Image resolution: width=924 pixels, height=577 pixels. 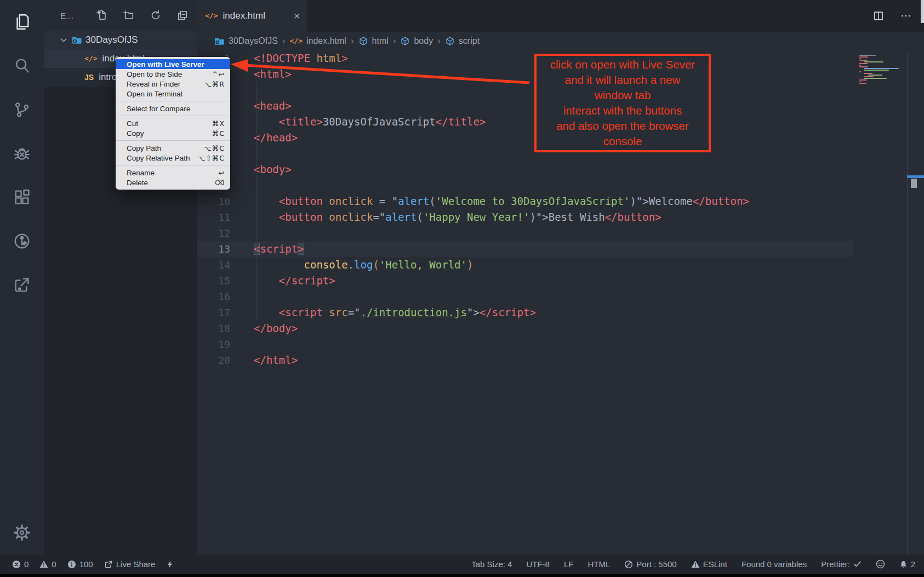 I want to click on explorer-action-new-file, so click(x=102, y=15).